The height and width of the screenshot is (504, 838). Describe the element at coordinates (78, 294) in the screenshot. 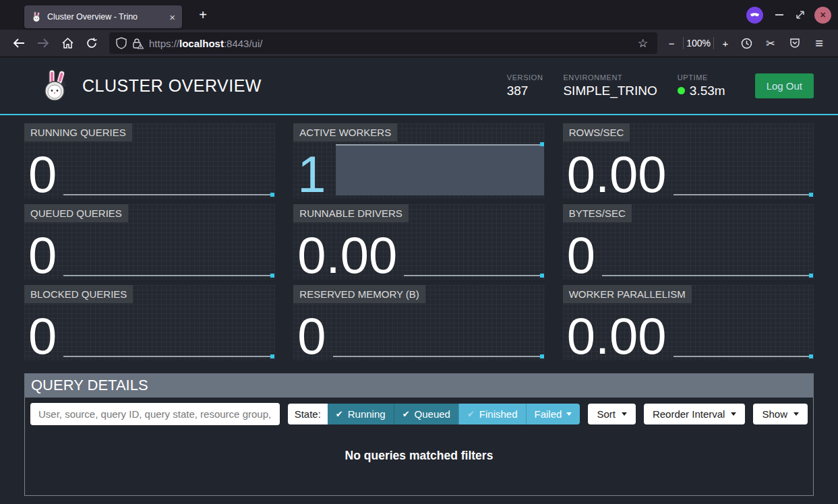

I see `stat-card-label: BLOCKED QUERIES` at that location.